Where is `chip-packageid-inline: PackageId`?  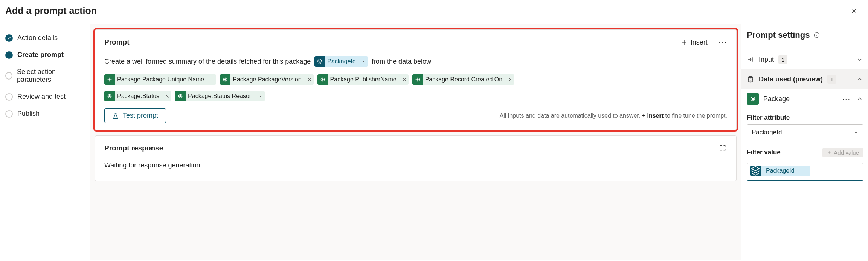 chip-packageid-inline: PackageId is located at coordinates (341, 61).